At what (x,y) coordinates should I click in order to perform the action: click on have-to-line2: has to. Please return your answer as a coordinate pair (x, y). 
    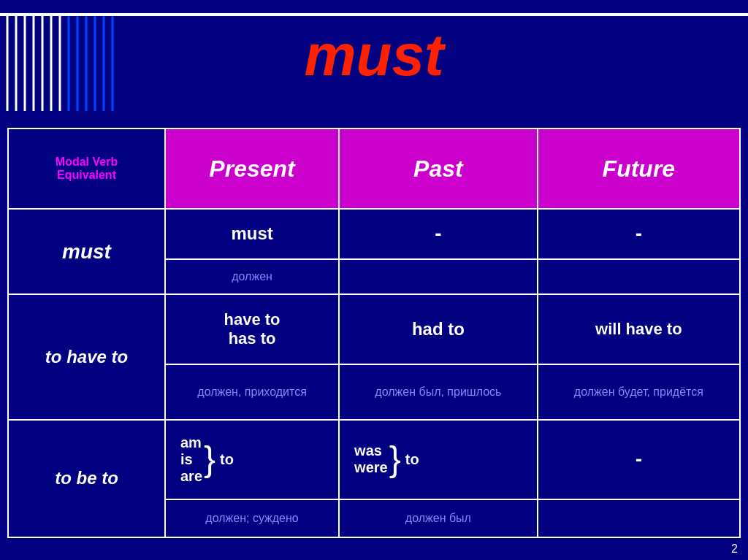
    Looking at the image, I should click on (253, 339).